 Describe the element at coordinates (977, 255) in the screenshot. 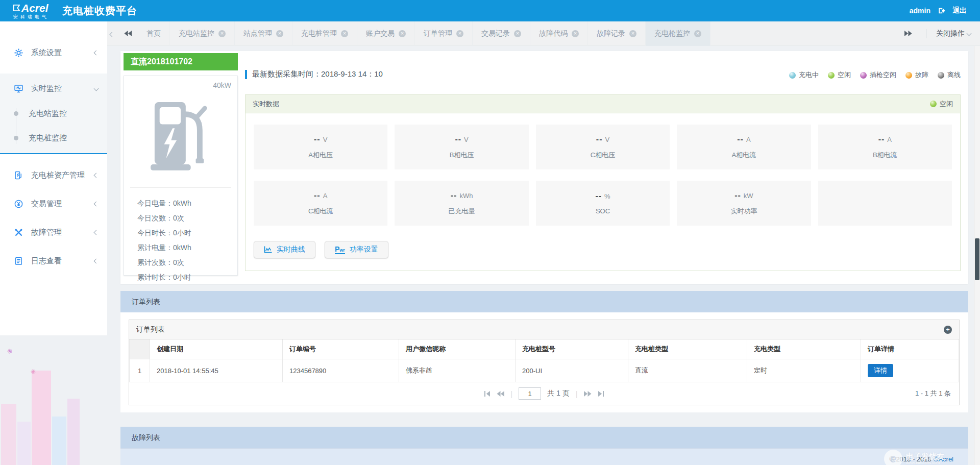

I see `vertical-scrollbar` at that location.